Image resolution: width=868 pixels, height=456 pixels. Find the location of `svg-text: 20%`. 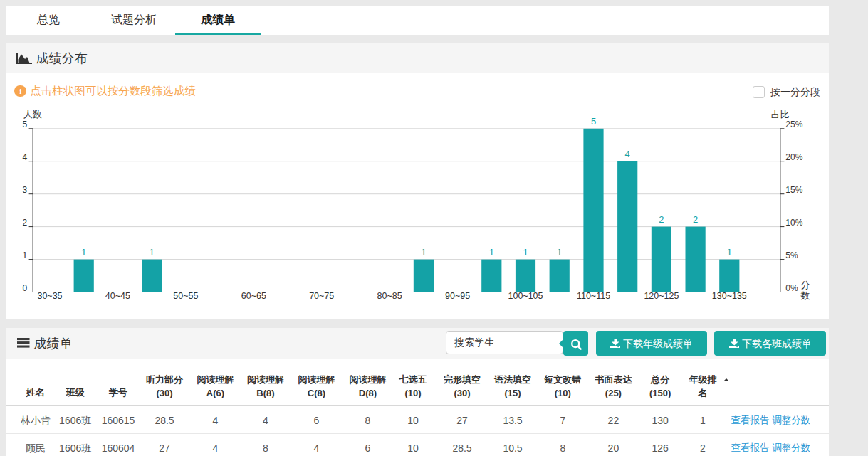

svg-text: 20% is located at coordinates (794, 157).